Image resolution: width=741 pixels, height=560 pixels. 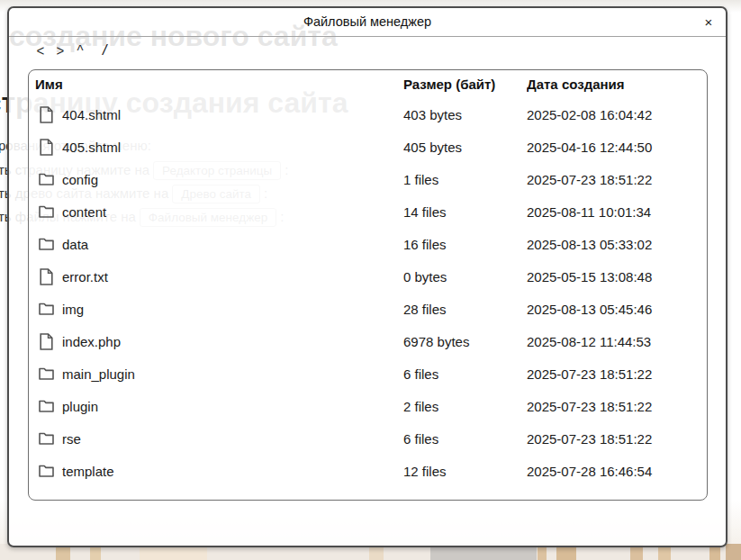 What do you see at coordinates (72, 439) in the screenshot?
I see `file-name: rse` at bounding box center [72, 439].